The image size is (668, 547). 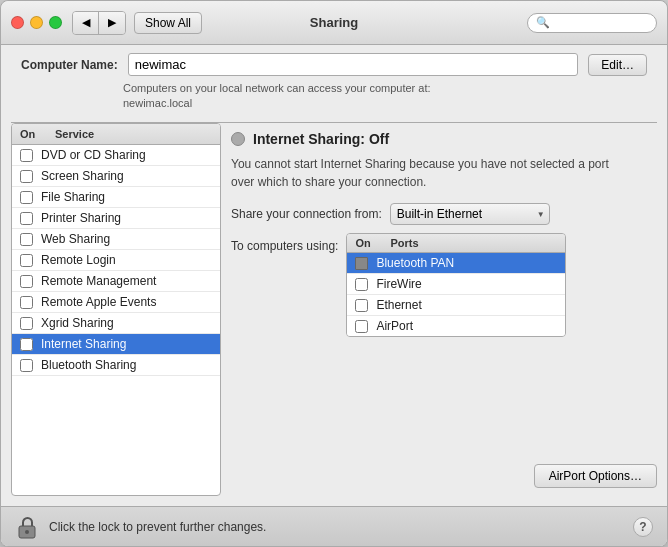 I want to click on port-row-firewire: FireWire, so click(x=456, y=284).